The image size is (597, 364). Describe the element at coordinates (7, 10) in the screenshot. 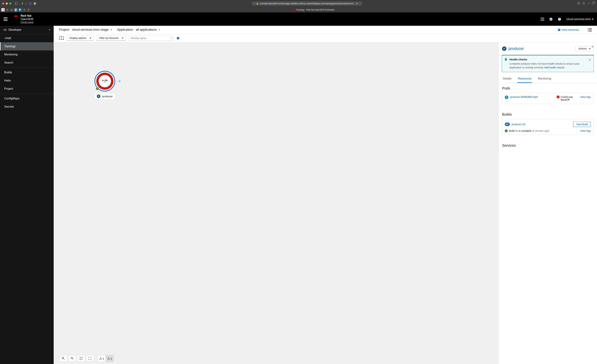

I see `bookmark-2: G` at that location.